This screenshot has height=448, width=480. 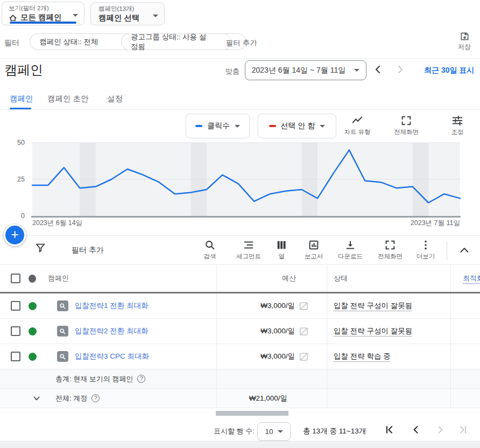 I want to click on table-row: 입찰전략1 전환 최대화 ₩3,000/일 입찰 전략 구성이 잘못됨, so click(x=240, y=306).